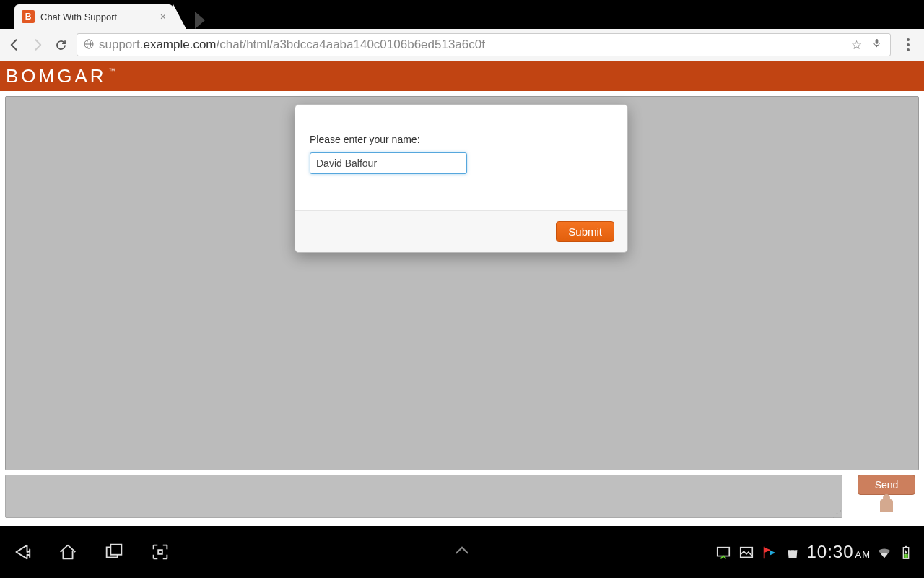  What do you see at coordinates (856, 45) in the screenshot?
I see `bookmark-star-icon: ☆` at bounding box center [856, 45].